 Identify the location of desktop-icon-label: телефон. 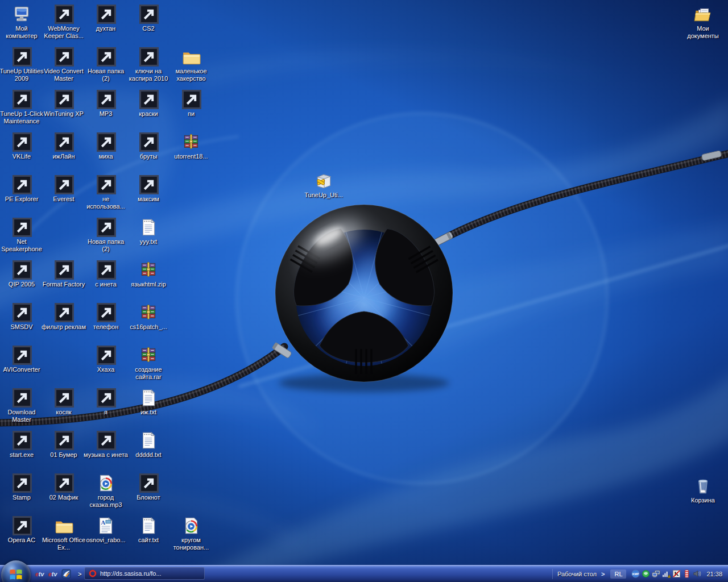
(106, 327).